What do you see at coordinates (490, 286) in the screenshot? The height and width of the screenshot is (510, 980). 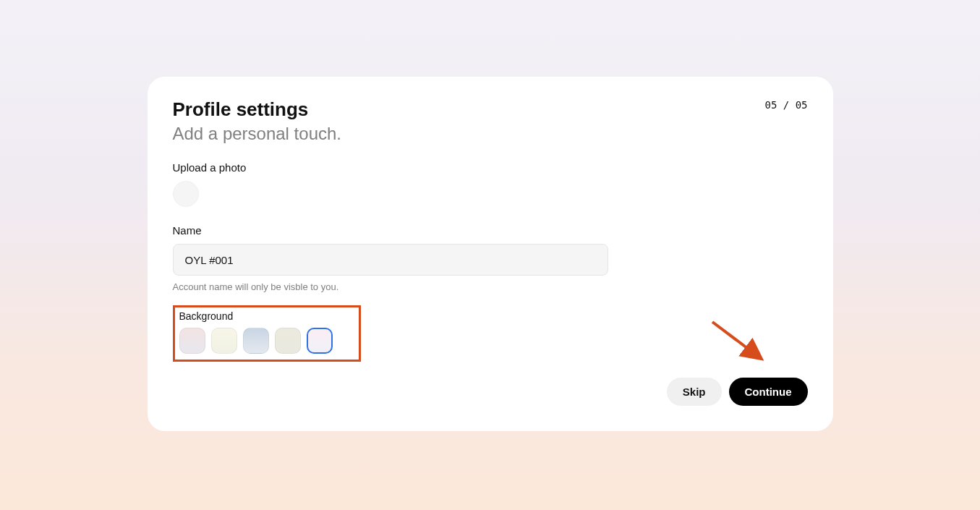 I see `name-helper: Account name will only be visble to you.` at bounding box center [490, 286].